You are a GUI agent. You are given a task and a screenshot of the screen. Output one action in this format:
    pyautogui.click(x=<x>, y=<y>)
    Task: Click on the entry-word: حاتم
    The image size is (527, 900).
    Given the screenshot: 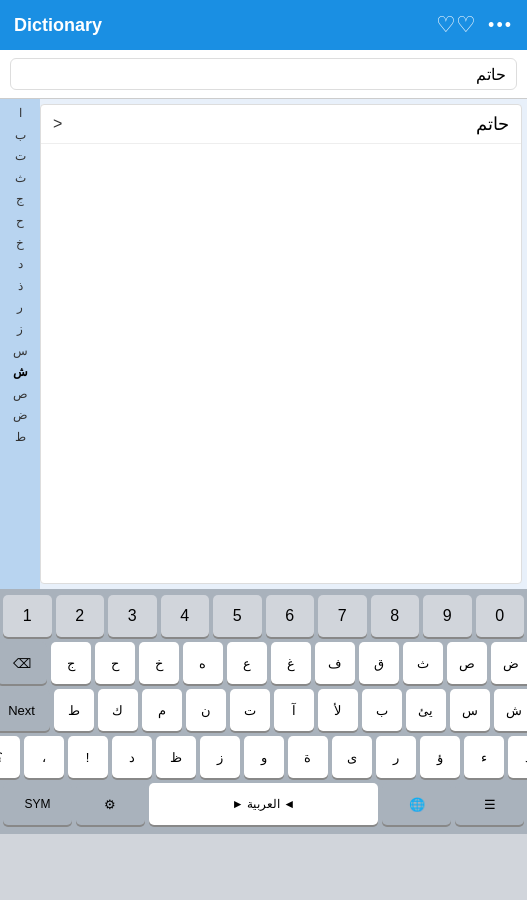 What is the action you would take?
    pyautogui.click(x=492, y=124)
    